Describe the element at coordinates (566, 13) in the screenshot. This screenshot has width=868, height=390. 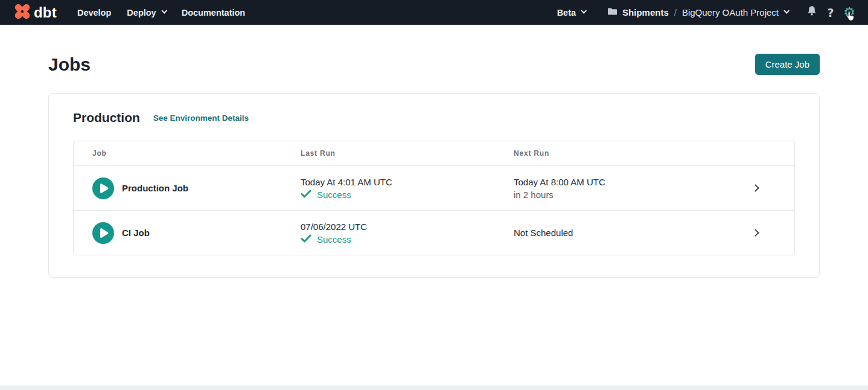
I see `beta-label: Beta` at that location.